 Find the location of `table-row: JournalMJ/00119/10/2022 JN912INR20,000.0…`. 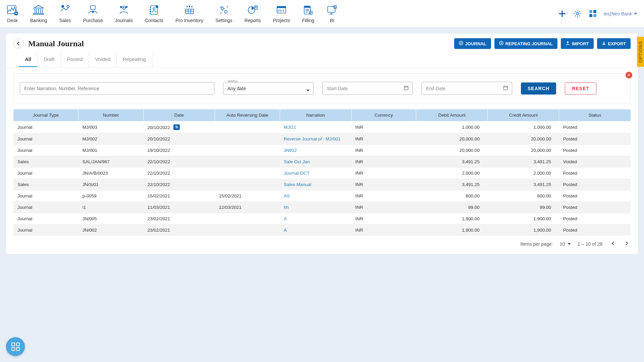

table-row: JournalMJ/00119/10/2022 JN912INR20,000.0… is located at coordinates (322, 150).